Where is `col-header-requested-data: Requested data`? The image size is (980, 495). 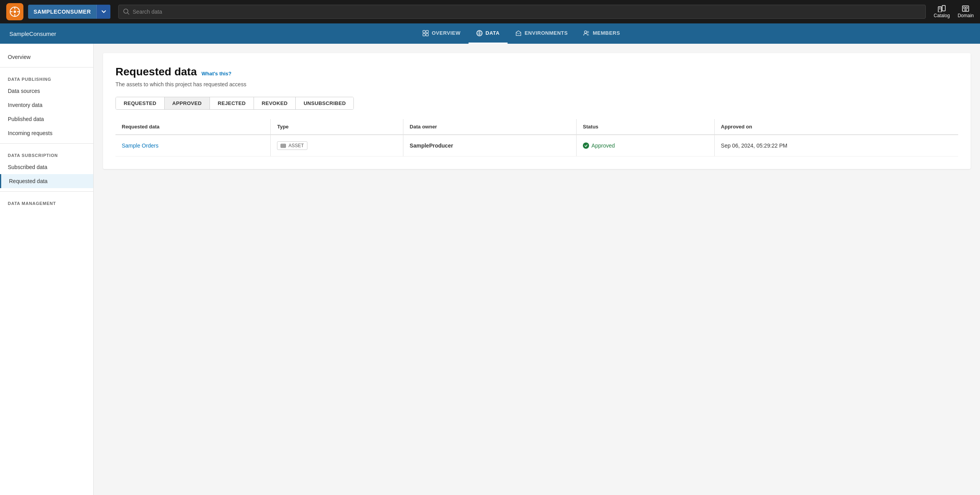
col-header-requested-data: Requested data is located at coordinates (193, 127).